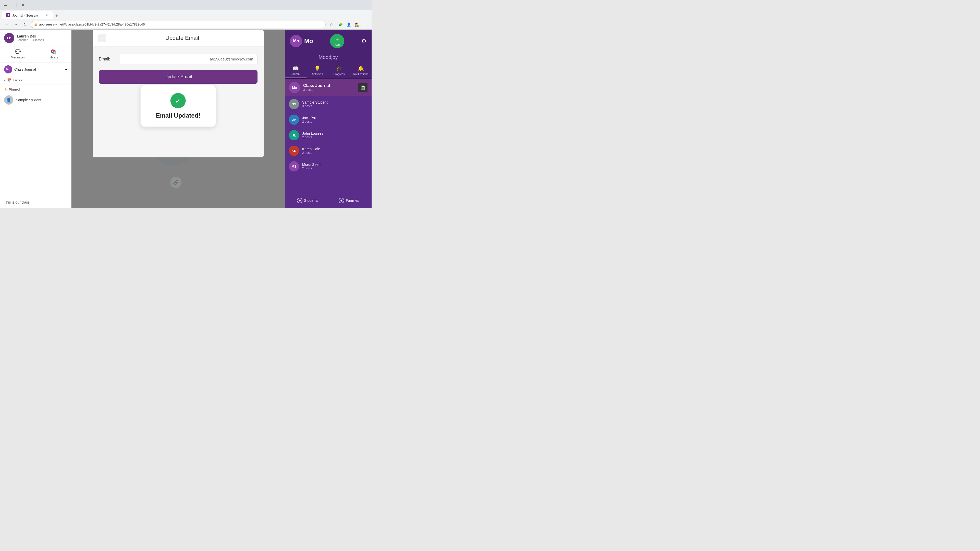 The image size is (980, 551). What do you see at coordinates (178, 38) in the screenshot?
I see `panel-header: ← Update Email` at bounding box center [178, 38].